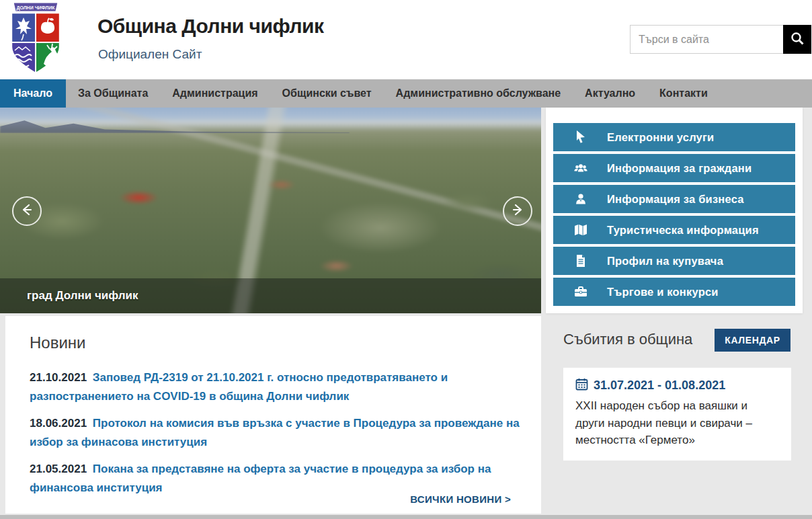 Image resolution: width=812 pixels, height=519 pixels. What do you see at coordinates (479, 93) in the screenshot?
I see `nav-item-services: Административно обслужване` at bounding box center [479, 93].